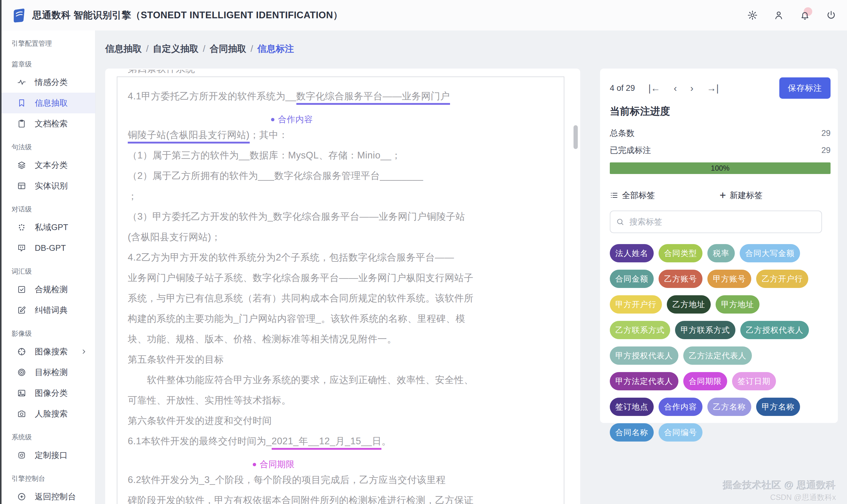 Image resolution: width=847 pixels, height=504 pixels. I want to click on user-icon, so click(779, 15).